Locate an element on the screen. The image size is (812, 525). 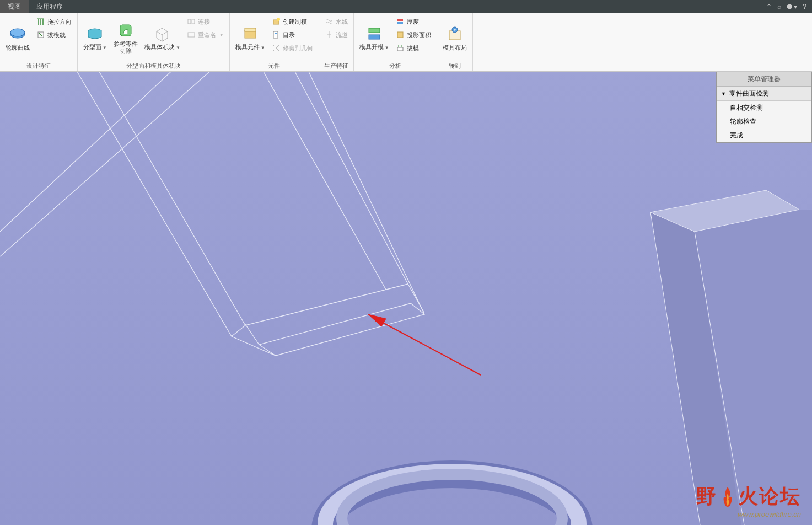
mold-component-button: 模具元件▼ is located at coordinates (250, 38).